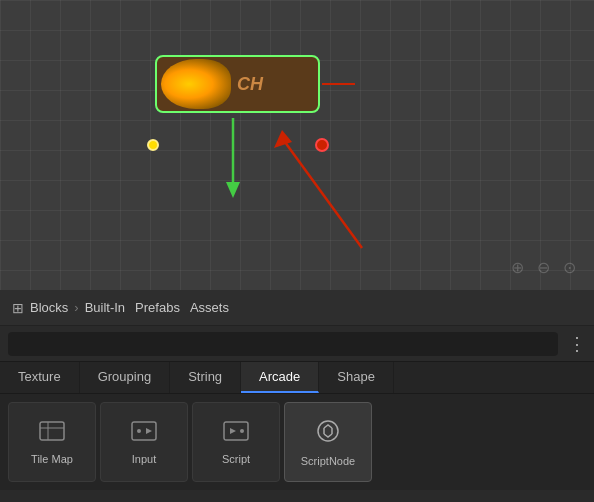 This screenshot has height=502, width=594. What do you see at coordinates (238, 84) in the screenshot?
I see `node-block: CH` at bounding box center [238, 84].